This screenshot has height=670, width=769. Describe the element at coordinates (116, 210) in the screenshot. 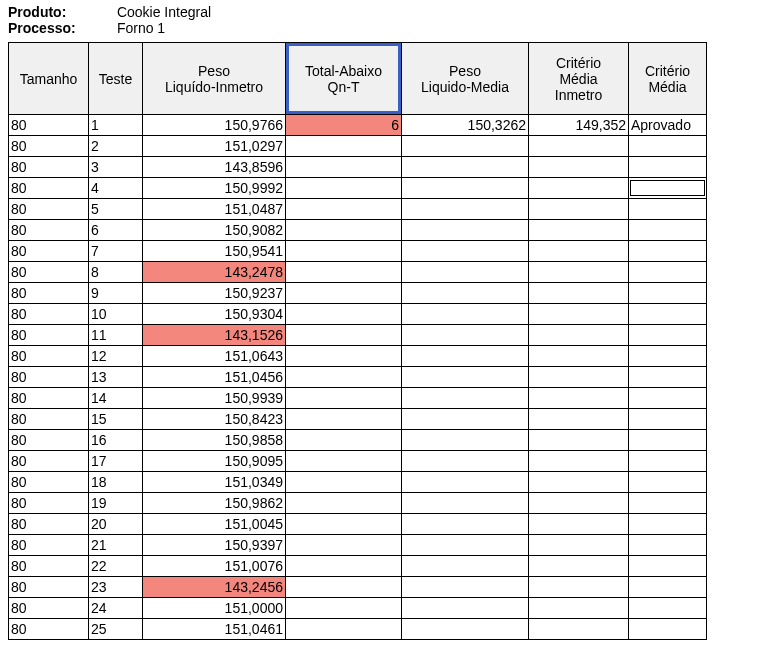

I see `cell-teste: 5` at that location.